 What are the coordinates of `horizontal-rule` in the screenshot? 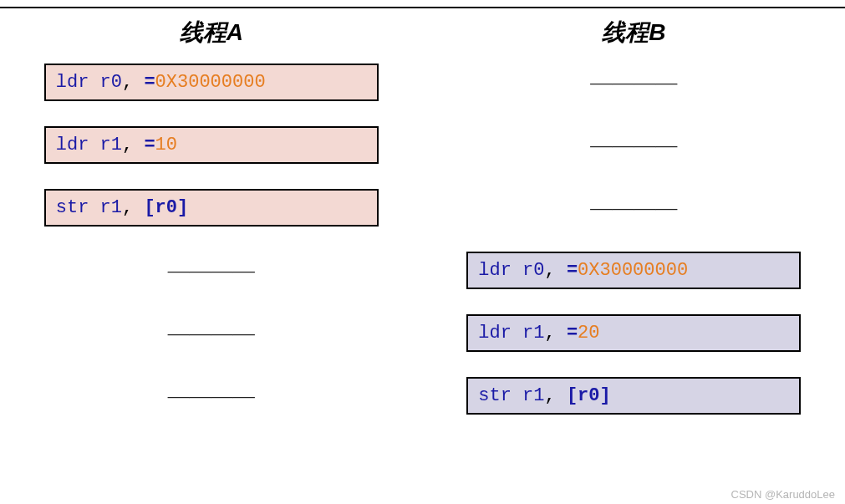 It's located at (423, 8).